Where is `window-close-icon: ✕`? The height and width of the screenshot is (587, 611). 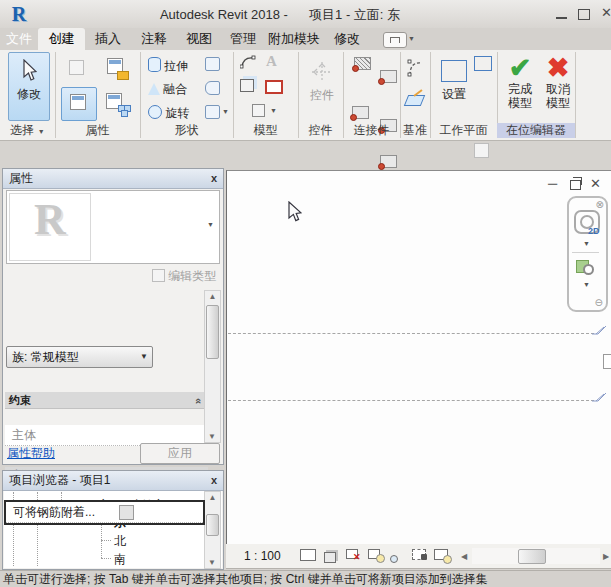 window-close-icon: ✕ is located at coordinates (606, 12).